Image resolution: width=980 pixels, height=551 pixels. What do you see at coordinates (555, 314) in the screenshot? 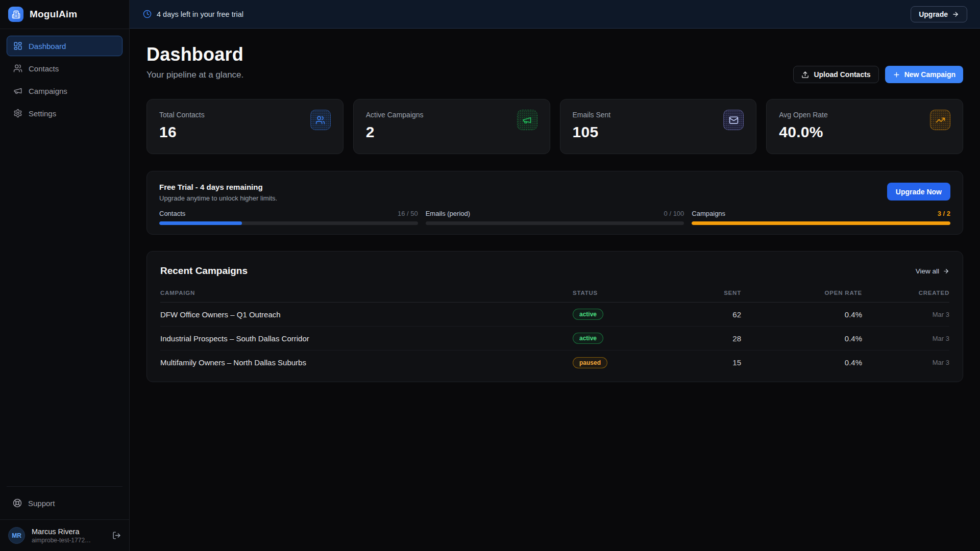
I see `table-row: DFW Office Owners – Q1 Outreach active 6…` at bounding box center [555, 314].